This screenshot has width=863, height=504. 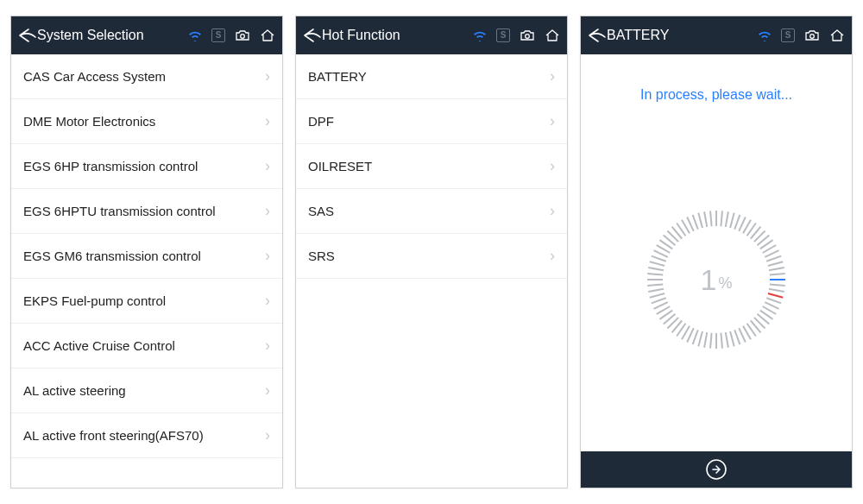 What do you see at coordinates (716, 469) in the screenshot?
I see `arrow-right-circle-icon` at bounding box center [716, 469].